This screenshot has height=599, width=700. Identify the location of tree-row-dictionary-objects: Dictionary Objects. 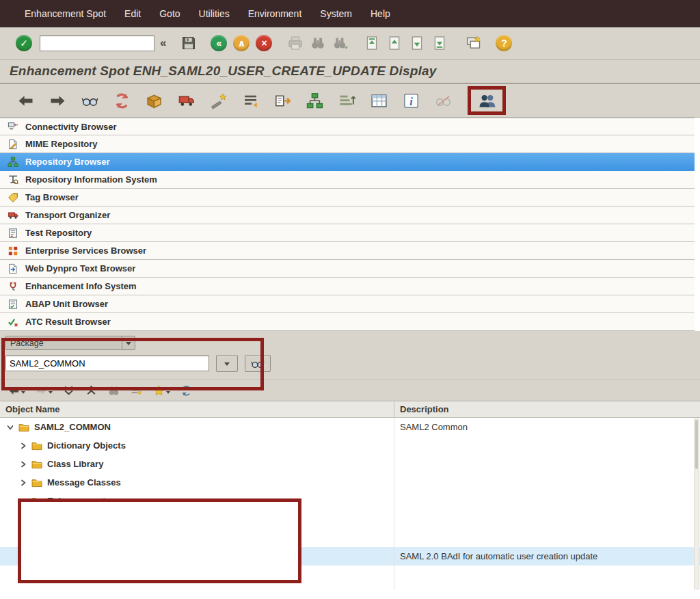
(350, 446).